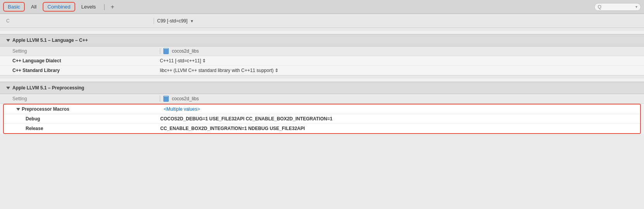 The width and height of the screenshot is (644, 209). Describe the element at coordinates (322, 51) in the screenshot. I see `col-header-row-1: Setting cocos2d_libs` at that location.